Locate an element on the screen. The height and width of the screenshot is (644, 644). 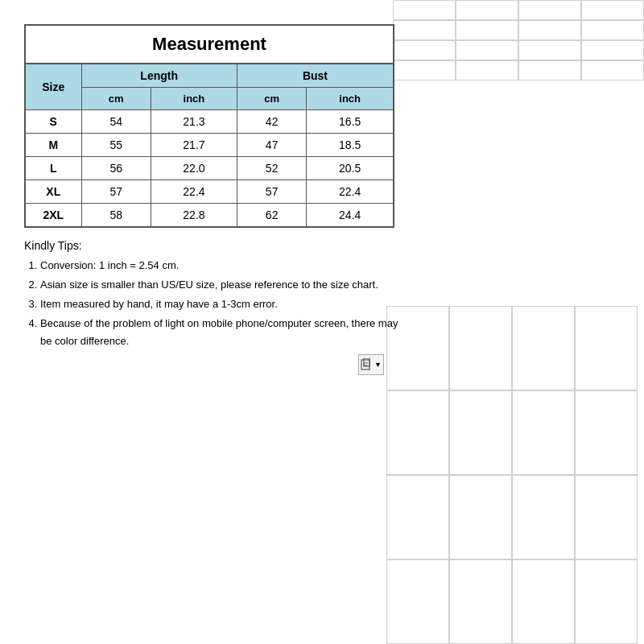
bust-inch-cell: 20.5 is located at coordinates (350, 169).